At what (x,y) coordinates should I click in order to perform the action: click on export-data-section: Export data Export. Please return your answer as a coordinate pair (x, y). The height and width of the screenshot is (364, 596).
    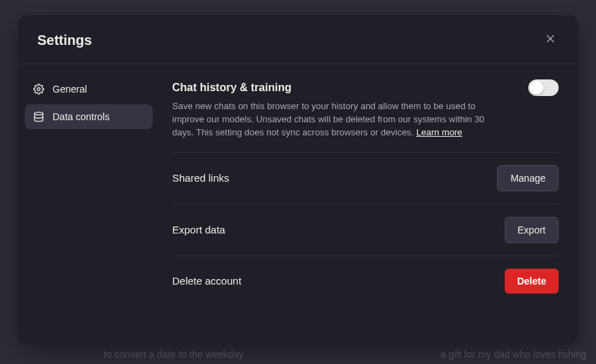
    Looking at the image, I should click on (365, 231).